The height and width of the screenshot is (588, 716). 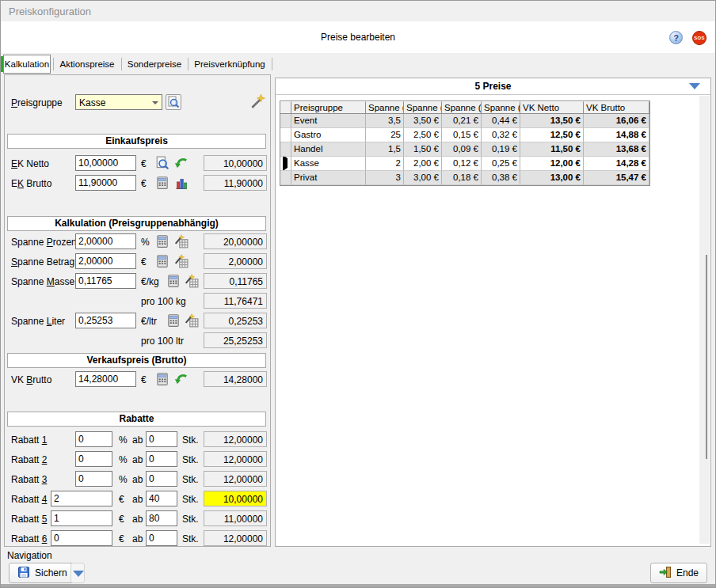 I want to click on rabatt-4-row: Rabatt 4 € ab Stk. 10,00000, so click(x=138, y=499).